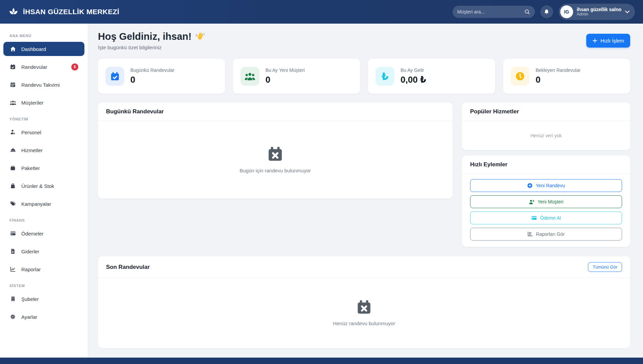 Image resolution: width=643 pixels, height=364 pixels. Describe the element at coordinates (13, 251) in the screenshot. I see `invoice-icon` at that location.